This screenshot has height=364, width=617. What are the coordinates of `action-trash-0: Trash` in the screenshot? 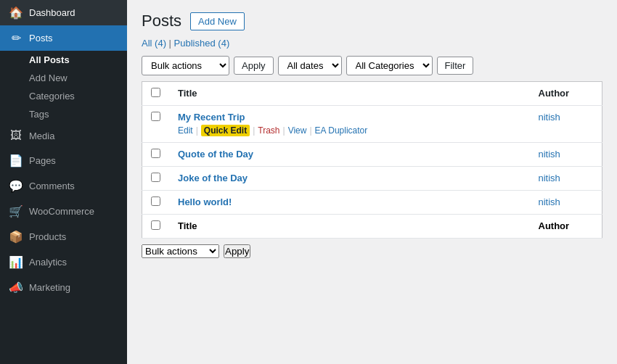 It's located at (269, 131).